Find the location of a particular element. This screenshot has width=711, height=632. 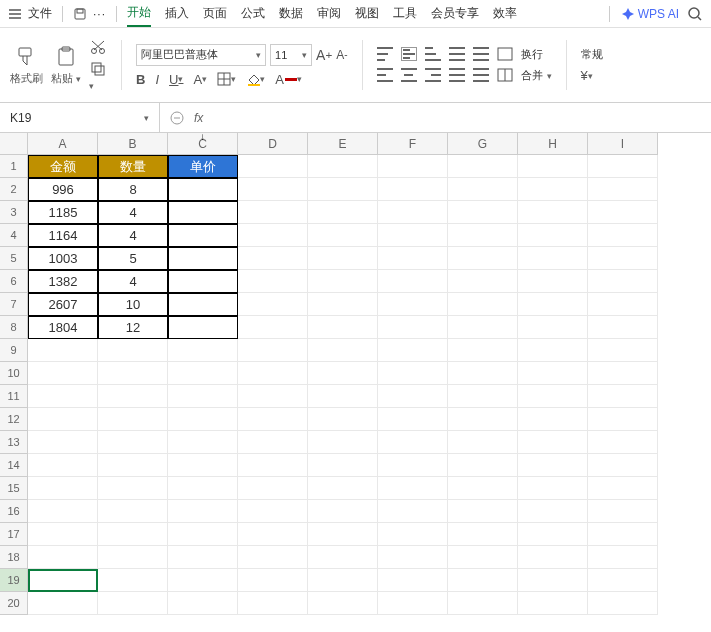

number-format-select: 常规 is located at coordinates (592, 54).